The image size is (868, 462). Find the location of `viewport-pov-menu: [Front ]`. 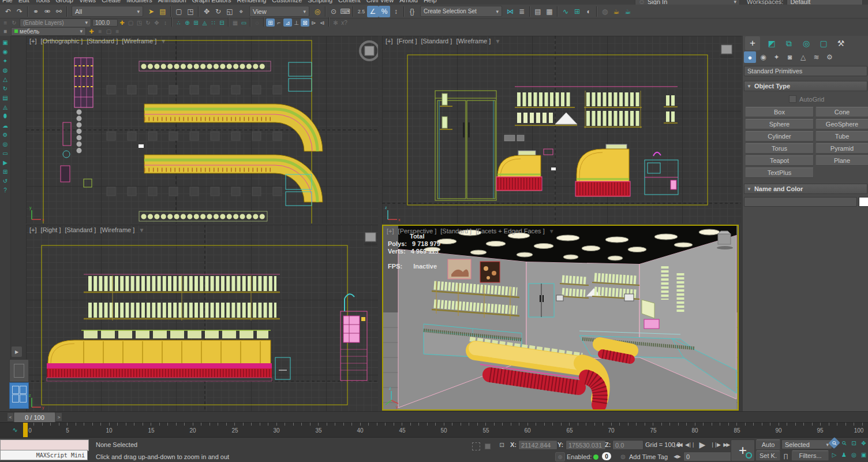

viewport-pov-menu: [Front ] is located at coordinates (407, 41).